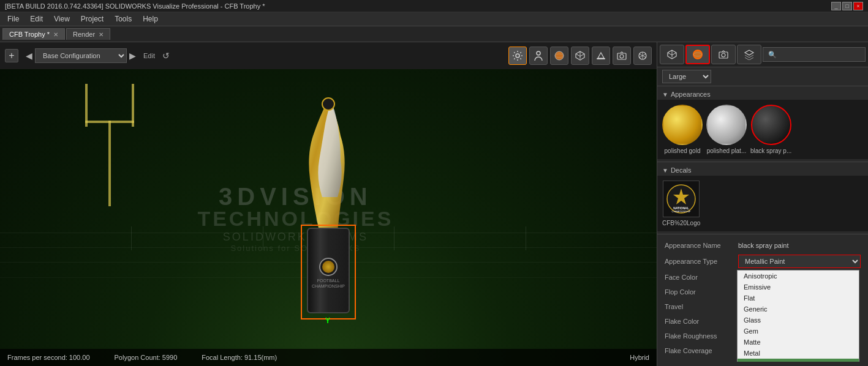 The height and width of the screenshot is (366, 868). I want to click on svg-text: CHAMPIONSHIP, so click(681, 212).